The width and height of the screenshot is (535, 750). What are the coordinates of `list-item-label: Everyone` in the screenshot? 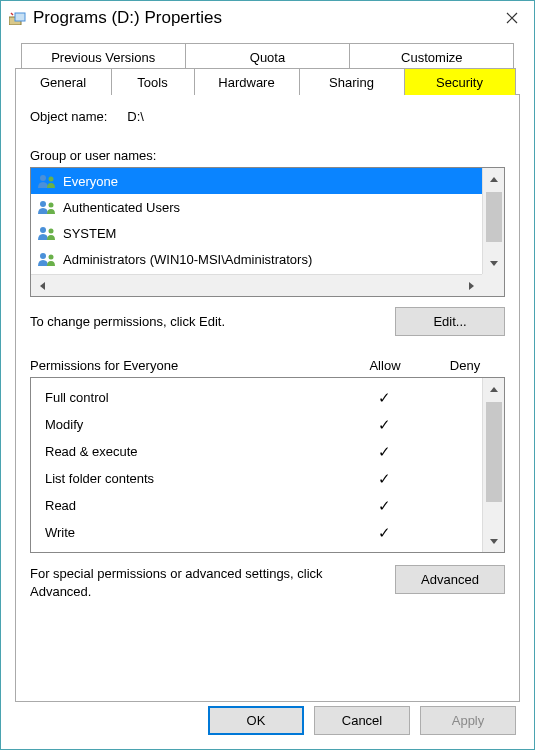 It's located at (90, 182).